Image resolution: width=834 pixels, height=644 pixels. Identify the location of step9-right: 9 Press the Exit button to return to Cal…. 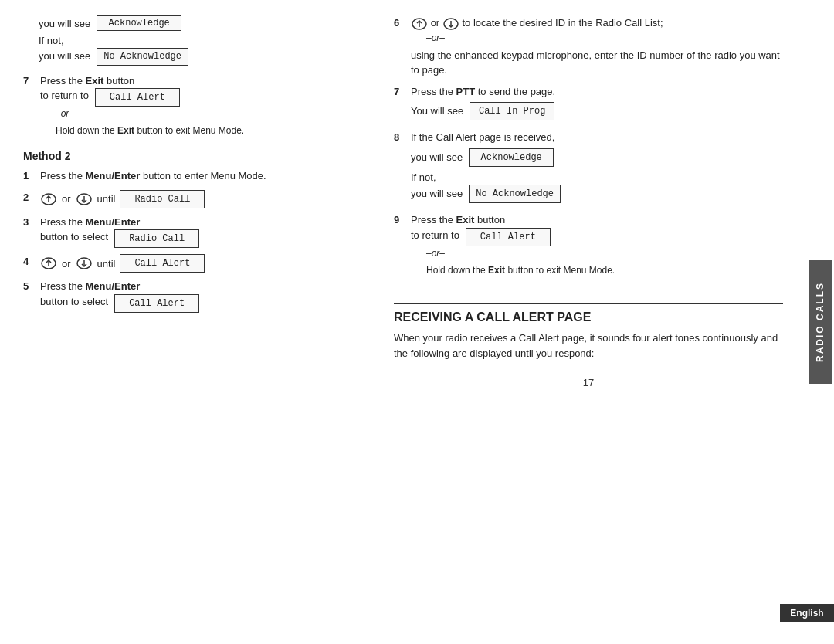
(588, 248).